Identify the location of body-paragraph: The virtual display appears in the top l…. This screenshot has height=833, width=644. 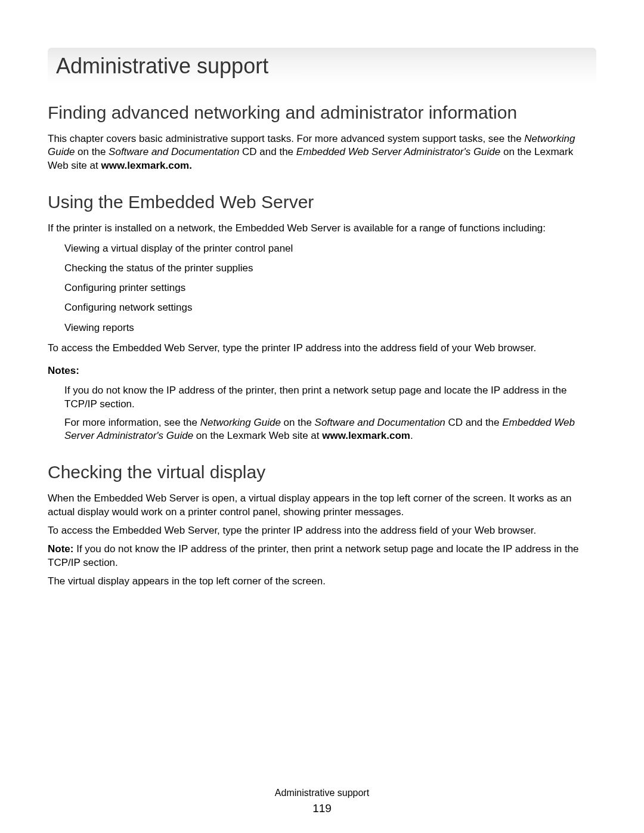
(322, 582).